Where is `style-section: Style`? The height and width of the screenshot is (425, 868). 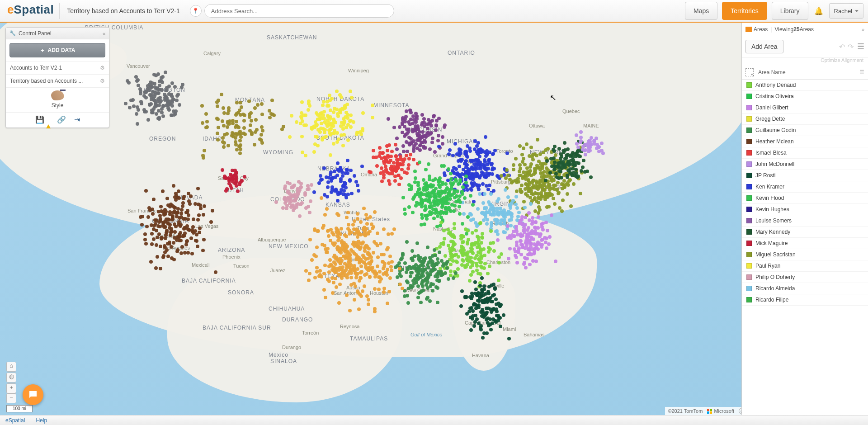
style-section: Style is located at coordinates (57, 99).